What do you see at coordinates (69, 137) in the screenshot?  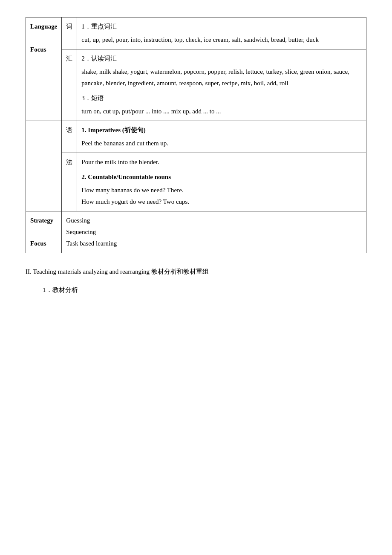 I see `grammar-char-yu: 语` at bounding box center [69, 137].